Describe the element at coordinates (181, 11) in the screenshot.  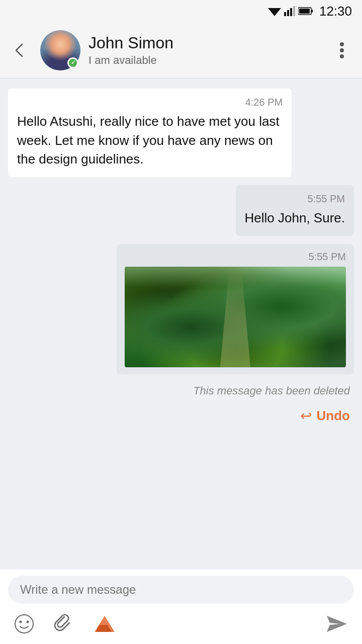
I see `status-bar: 12:30` at that location.